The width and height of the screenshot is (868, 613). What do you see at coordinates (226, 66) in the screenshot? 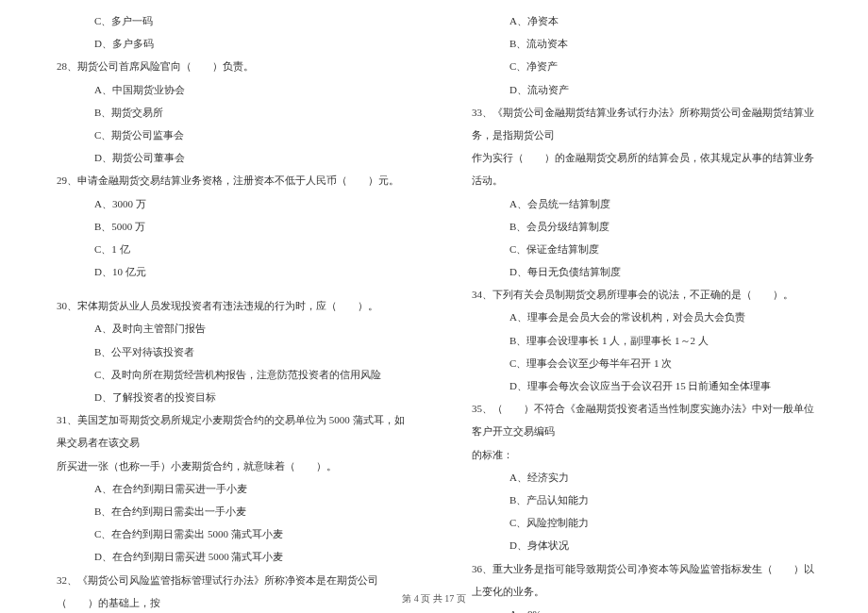
I see `q28-text: 28、期货公司首席风险官向（ ）负责。` at bounding box center [226, 66].